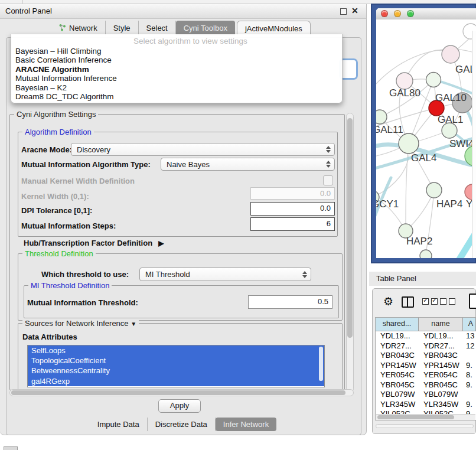 The height and width of the screenshot is (450, 476). What do you see at coordinates (182, 424) in the screenshot?
I see `tab-discretize-data: Discretize Data` at bounding box center [182, 424].